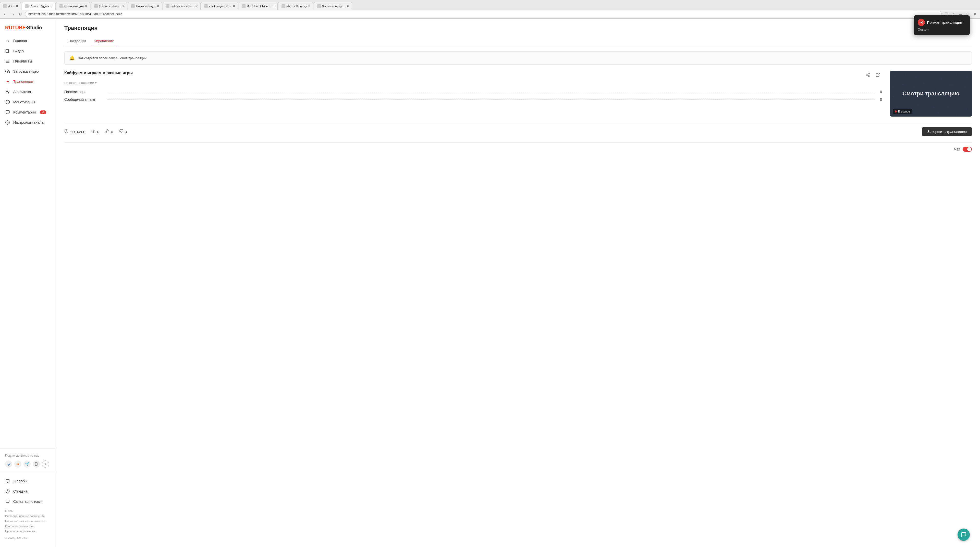 Image resolution: width=980 pixels, height=551 pixels. Describe the element at coordinates (104, 41) in the screenshot. I see `tab-control: Управление` at that location.